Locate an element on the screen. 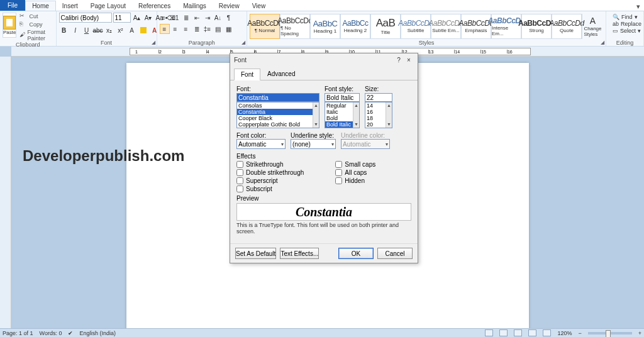  list-item: Cooper Black is located at coordinates (278, 118).